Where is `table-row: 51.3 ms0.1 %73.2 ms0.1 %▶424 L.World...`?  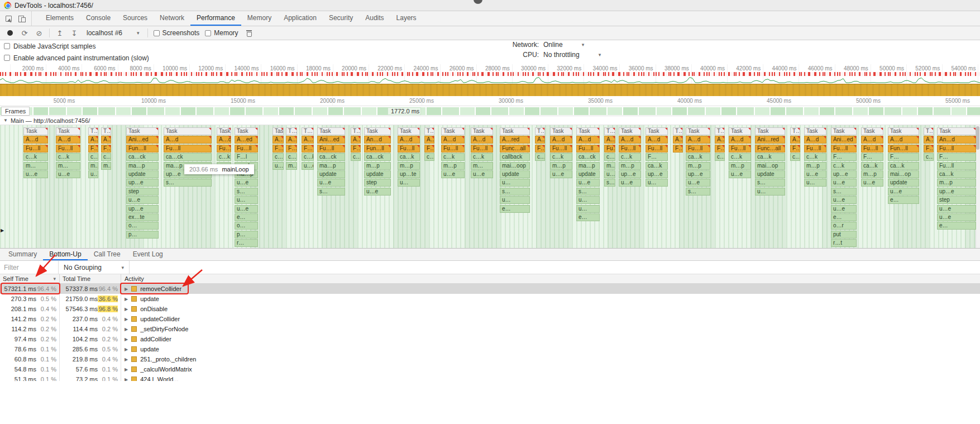
table-row: 51.3 ms0.1 %73.2 ms0.1 %▶424 L.World... is located at coordinates (490, 378).